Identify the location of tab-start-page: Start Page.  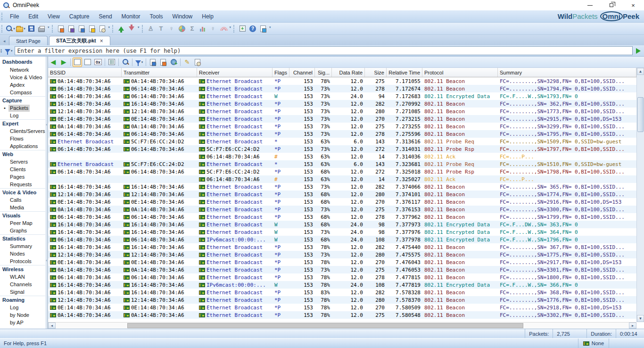
(28, 41).